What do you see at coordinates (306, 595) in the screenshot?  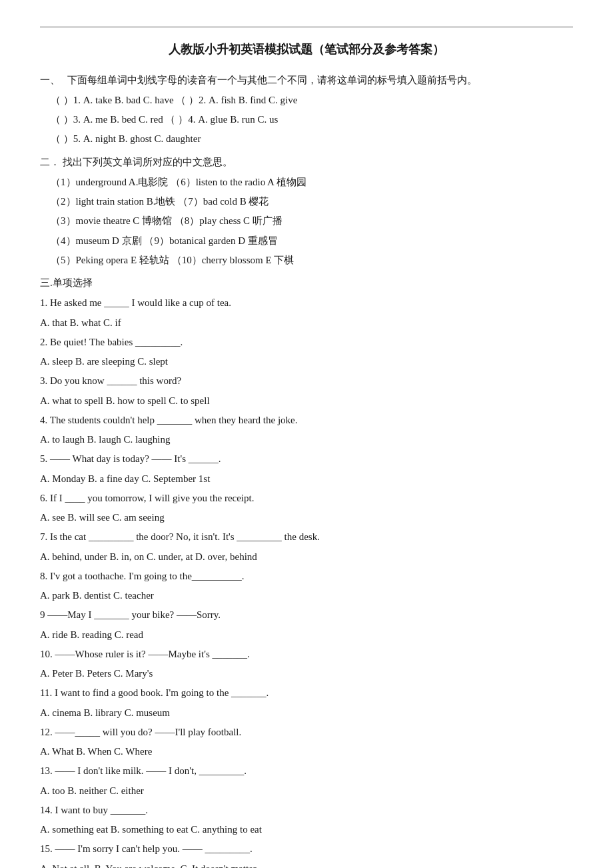 I see `q8-options: A. park B. dentist C. teacher` at bounding box center [306, 595].